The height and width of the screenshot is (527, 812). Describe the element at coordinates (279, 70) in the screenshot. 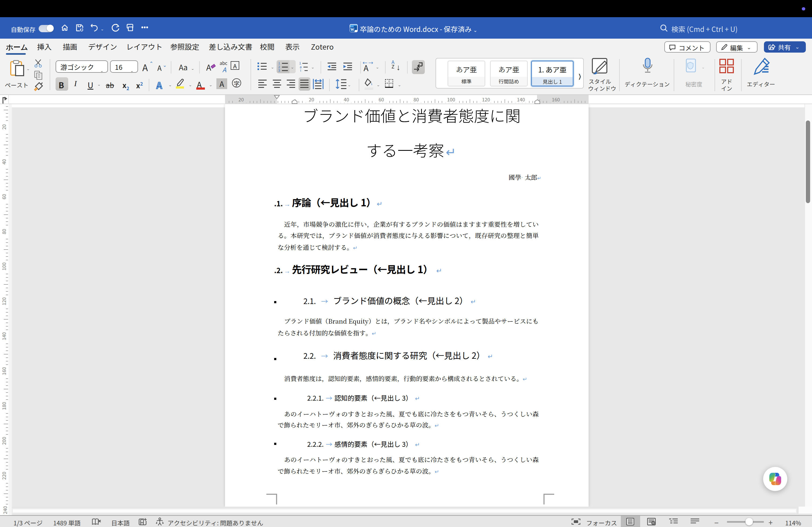

I see `svg-text: 3` at that location.